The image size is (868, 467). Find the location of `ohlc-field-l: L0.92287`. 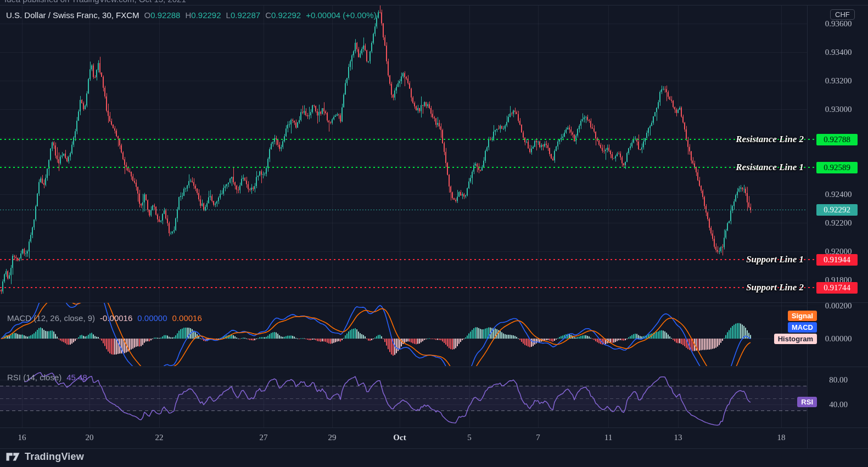

ohlc-field-l: L0.92287 is located at coordinates (244, 15).